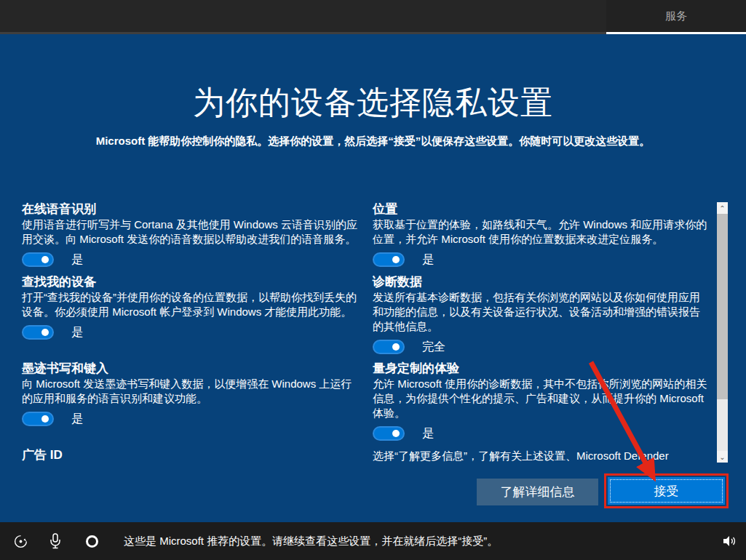  I want to click on online-speech-toggle, so click(38, 260).